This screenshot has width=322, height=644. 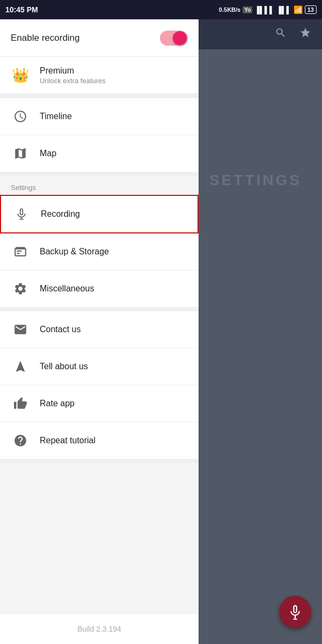 I want to click on toggle-thumb, so click(x=180, y=38).